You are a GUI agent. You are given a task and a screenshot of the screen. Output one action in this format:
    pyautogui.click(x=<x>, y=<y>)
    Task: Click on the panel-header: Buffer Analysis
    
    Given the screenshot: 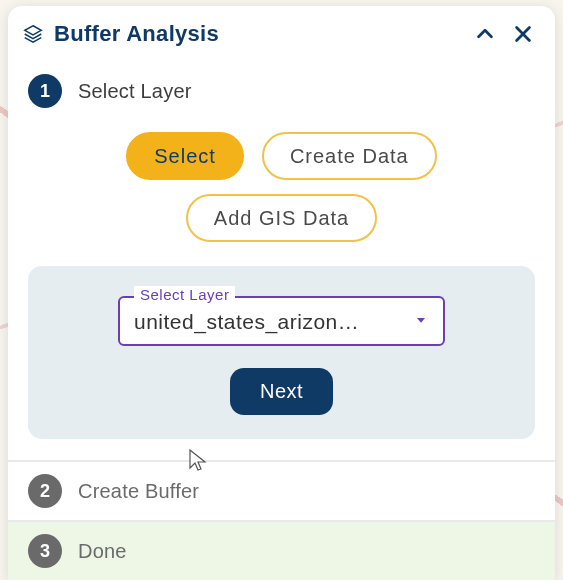 What is the action you would take?
    pyautogui.click(x=282, y=32)
    